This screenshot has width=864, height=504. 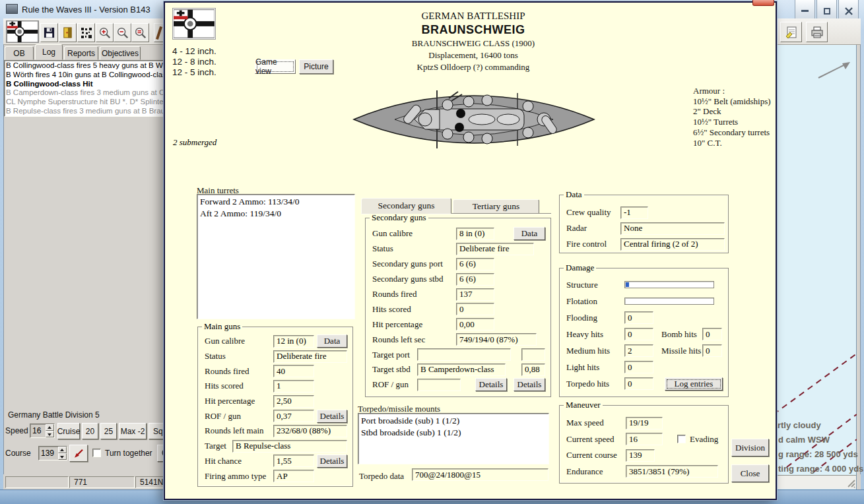 I want to click on missile-hits-value: 0, so click(x=712, y=351).